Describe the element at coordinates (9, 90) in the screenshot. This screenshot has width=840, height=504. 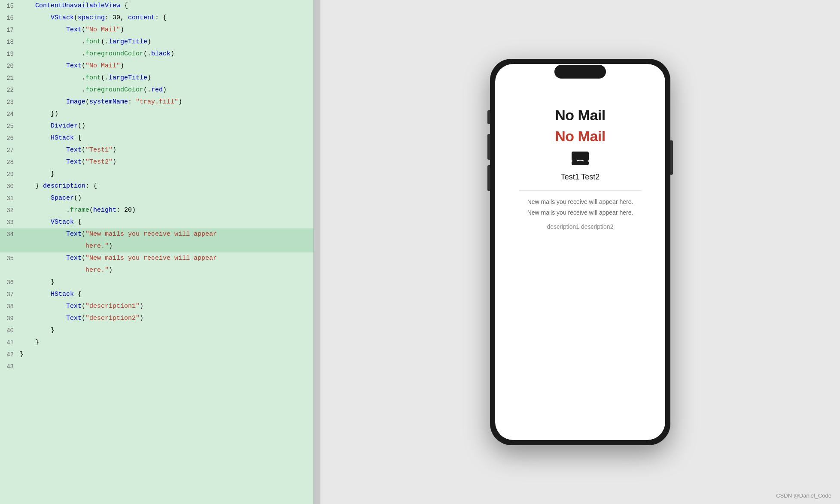
I see `line-number: 22` at that location.